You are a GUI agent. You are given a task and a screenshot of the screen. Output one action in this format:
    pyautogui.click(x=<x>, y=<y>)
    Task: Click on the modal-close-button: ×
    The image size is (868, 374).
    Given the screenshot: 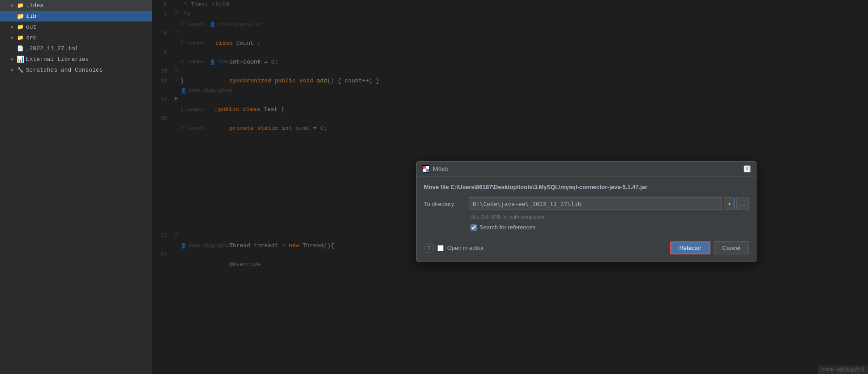 What is the action you would take?
    pyautogui.click(x=747, y=169)
    